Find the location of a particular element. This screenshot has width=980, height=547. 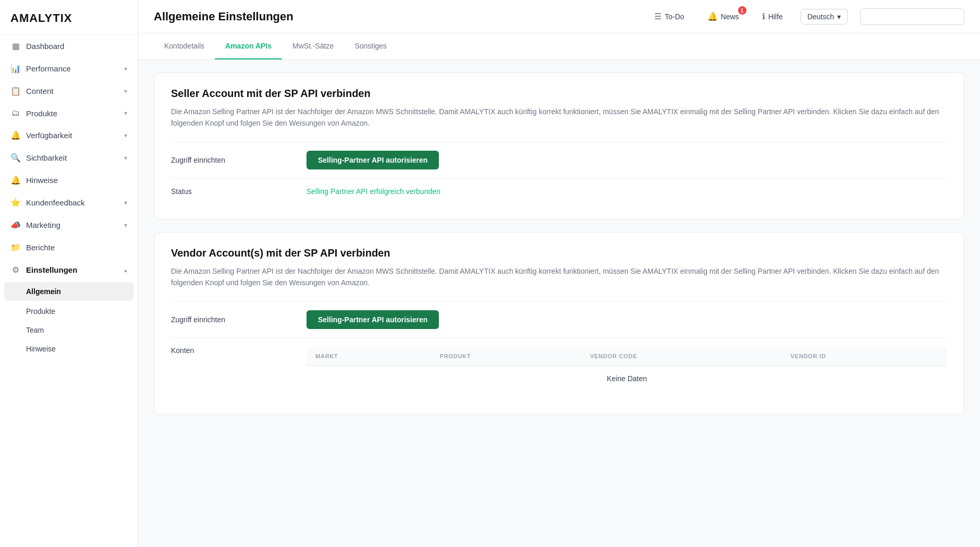

sidebar-item-einstellungen: ⚙ Einstellungen ▴ is located at coordinates (69, 270).